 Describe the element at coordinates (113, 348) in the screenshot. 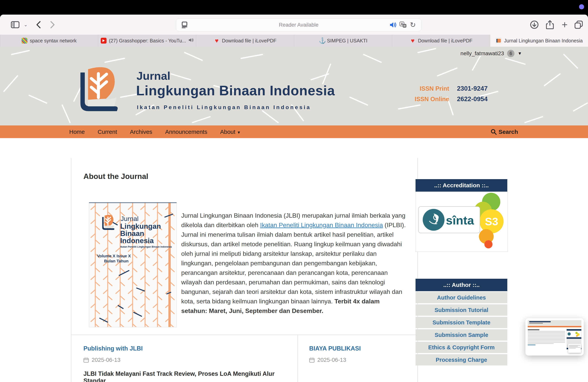

I see `announcement-title: Publishing with JLBI` at that location.